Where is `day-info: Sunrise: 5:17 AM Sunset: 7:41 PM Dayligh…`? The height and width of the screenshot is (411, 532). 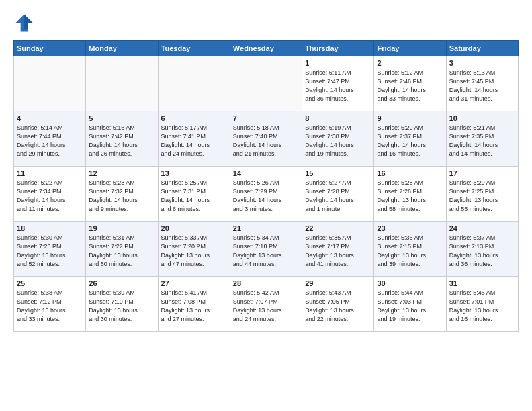
day-info: Sunrise: 5:17 AM Sunset: 7:41 PM Dayligh… is located at coordinates (194, 141).